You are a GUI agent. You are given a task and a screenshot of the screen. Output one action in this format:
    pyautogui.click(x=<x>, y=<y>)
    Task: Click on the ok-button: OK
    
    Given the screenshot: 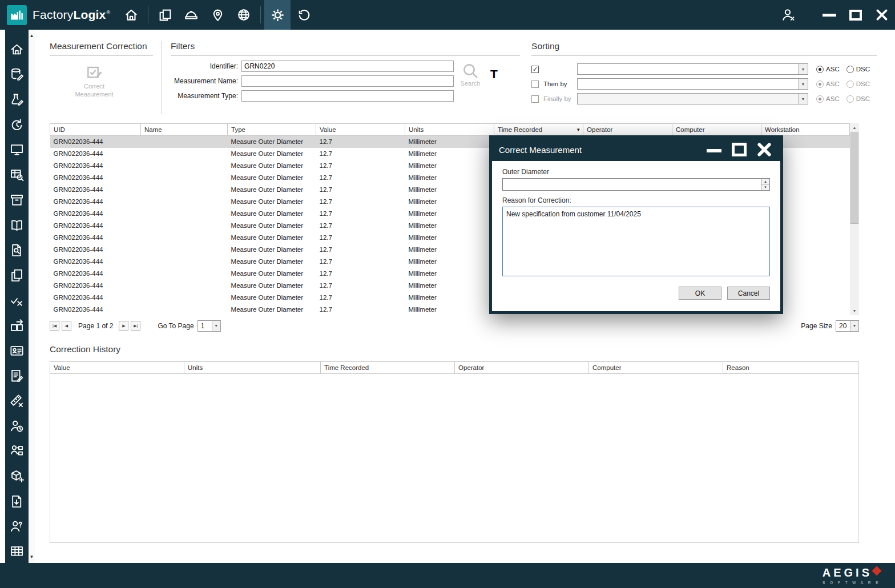 What is the action you would take?
    pyautogui.click(x=700, y=293)
    